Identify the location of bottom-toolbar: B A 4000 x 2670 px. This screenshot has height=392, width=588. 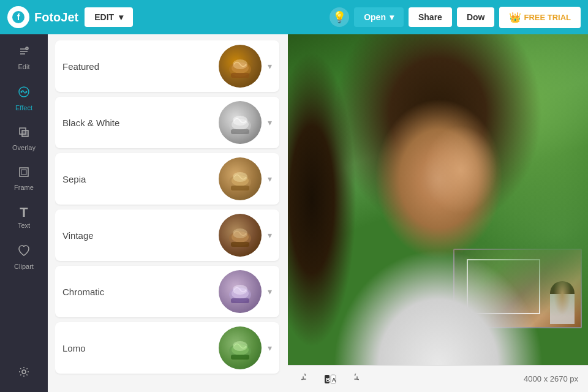
(438, 379).